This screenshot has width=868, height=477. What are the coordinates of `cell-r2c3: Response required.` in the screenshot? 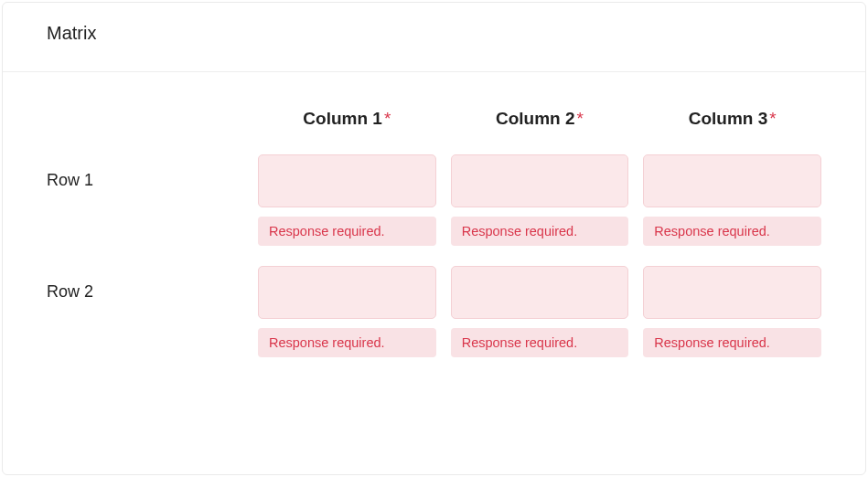 It's located at (732, 312).